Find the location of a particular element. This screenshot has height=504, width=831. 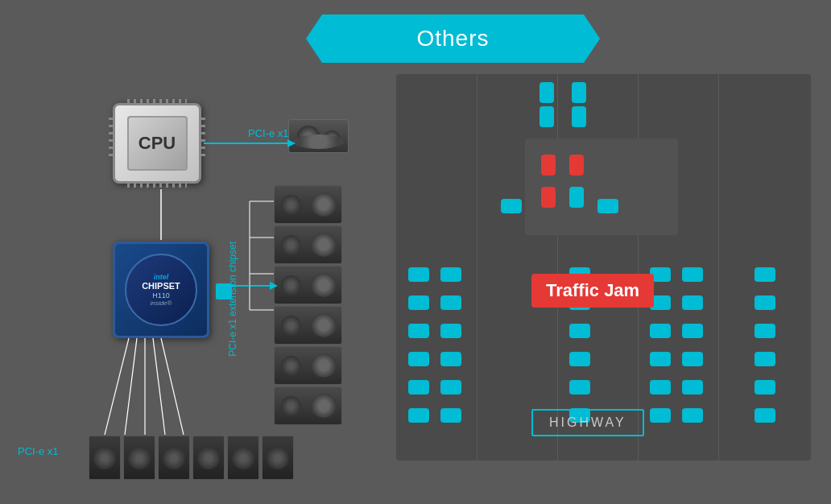

traffic-jam-label: Traffic Jam is located at coordinates (593, 291).